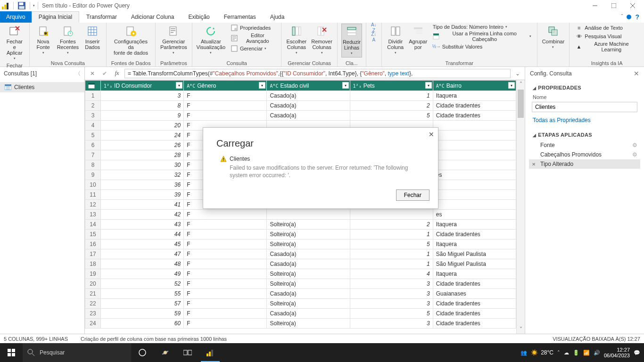 The height and width of the screenshot is (362, 644). Describe the element at coordinates (142, 195) in the screenshot. I see `cell: 39` at that location.